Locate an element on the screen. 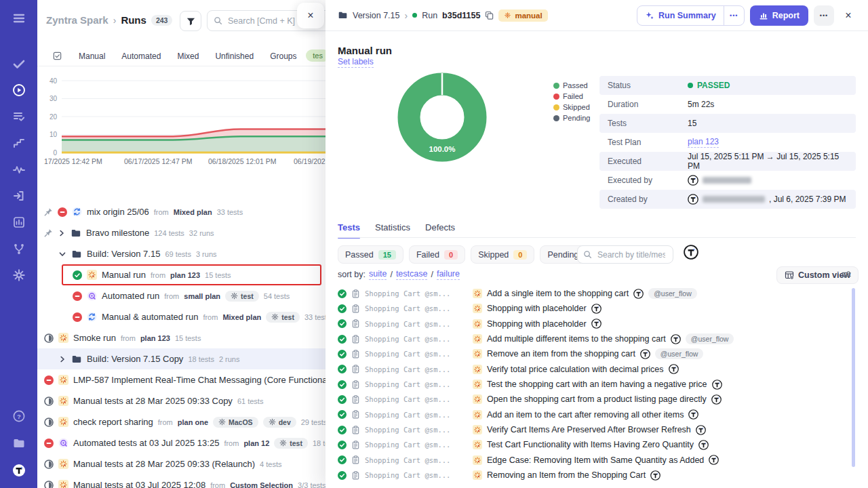 This screenshot has width=868, height=488. tests-search-input is located at coordinates (631, 255).